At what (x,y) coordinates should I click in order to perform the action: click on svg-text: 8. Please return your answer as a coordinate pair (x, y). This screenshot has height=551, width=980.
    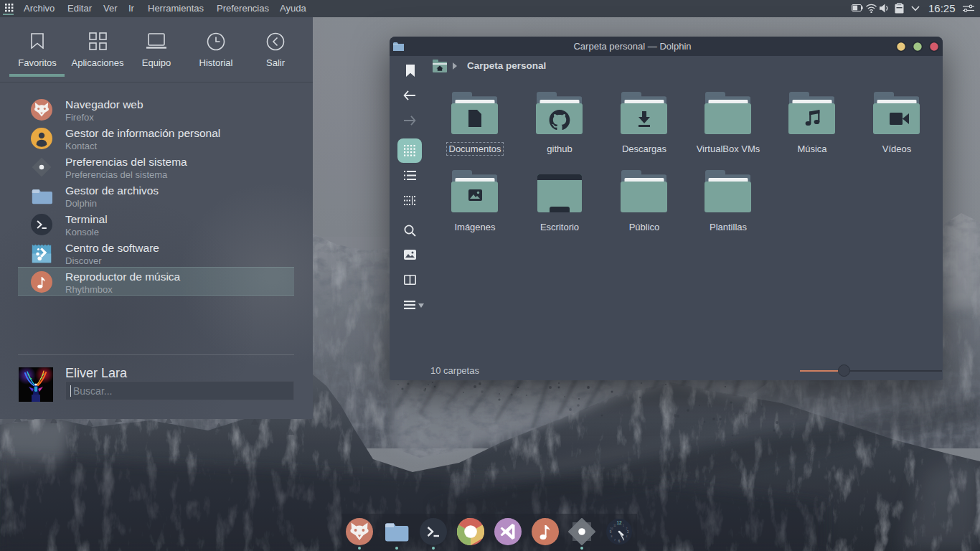
    Looking at the image, I should click on (611, 537).